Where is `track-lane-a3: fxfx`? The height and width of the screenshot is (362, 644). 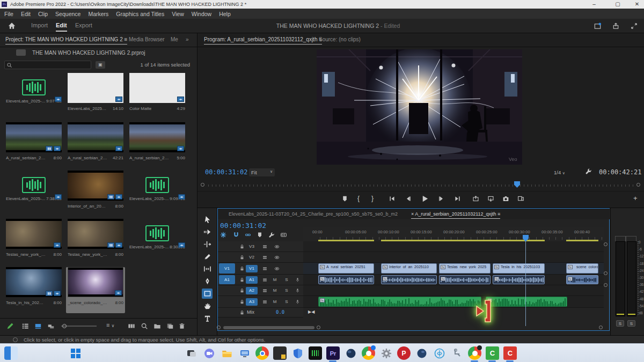
track-lane-a3: fxfx is located at coordinates (453, 302).